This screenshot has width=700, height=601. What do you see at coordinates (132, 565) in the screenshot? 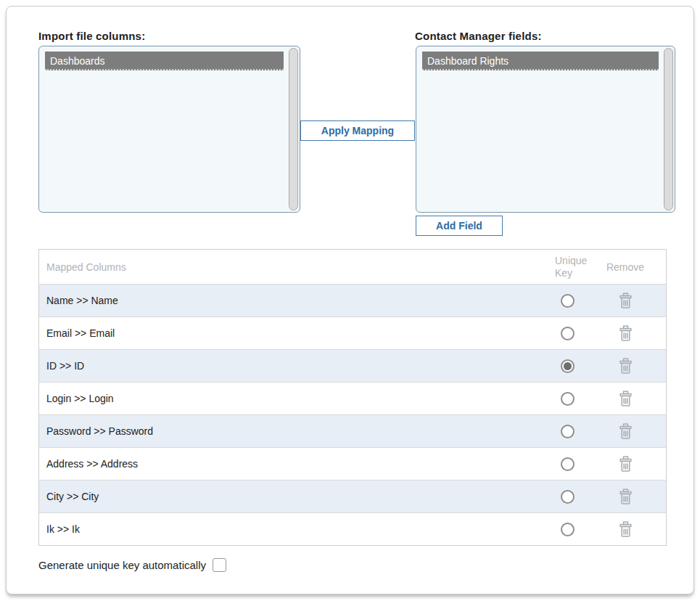
I see `generate-key-footer: Generate unique key automatically` at bounding box center [132, 565].